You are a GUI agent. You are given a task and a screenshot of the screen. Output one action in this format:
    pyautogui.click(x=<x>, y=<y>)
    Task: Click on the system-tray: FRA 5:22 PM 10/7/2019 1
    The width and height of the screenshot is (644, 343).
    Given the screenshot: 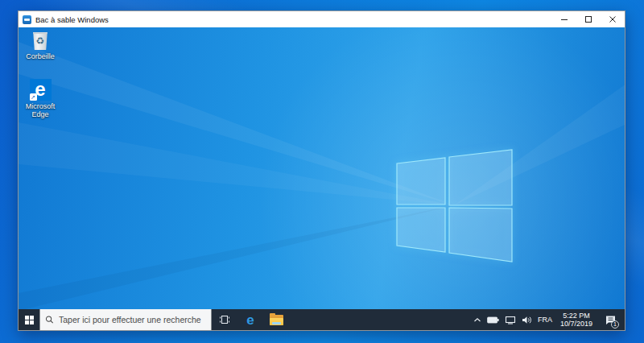 What is the action you would take?
    pyautogui.click(x=549, y=320)
    